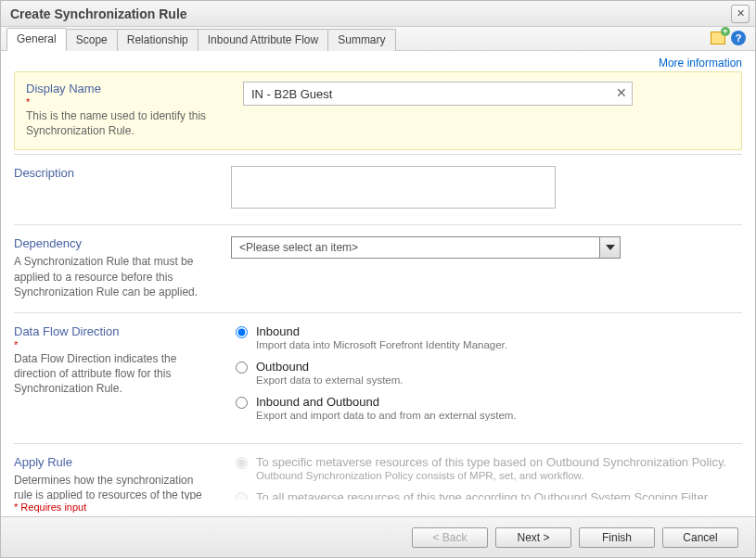 The image size is (756, 558). I want to click on flow-outbound-radio, so click(241, 367).